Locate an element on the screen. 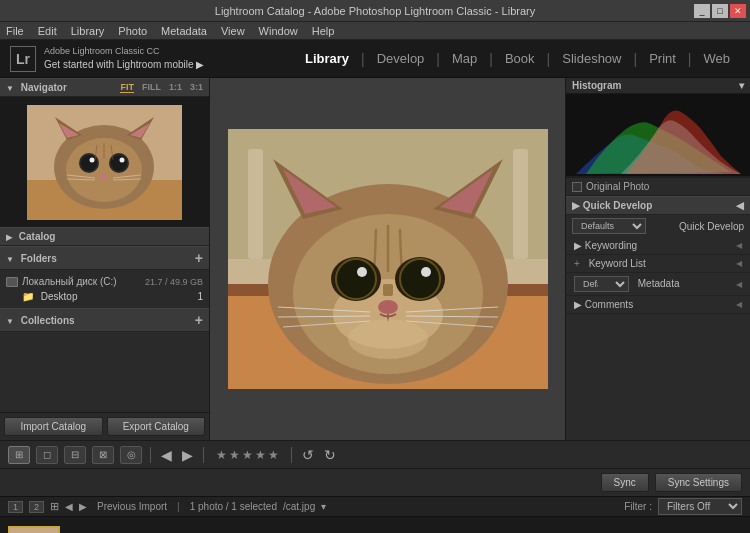 The height and width of the screenshot is (533, 750). keyword-list-title: Keyword List is located at coordinates (618, 264).